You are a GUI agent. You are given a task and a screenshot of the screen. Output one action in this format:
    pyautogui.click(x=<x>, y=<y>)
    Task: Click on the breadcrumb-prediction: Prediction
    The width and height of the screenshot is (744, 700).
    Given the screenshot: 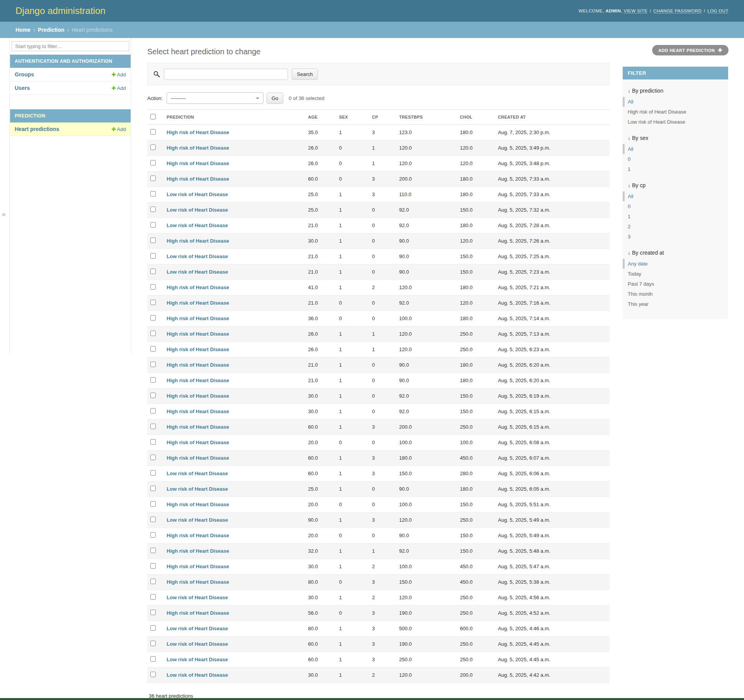 What is the action you would take?
    pyautogui.click(x=51, y=30)
    